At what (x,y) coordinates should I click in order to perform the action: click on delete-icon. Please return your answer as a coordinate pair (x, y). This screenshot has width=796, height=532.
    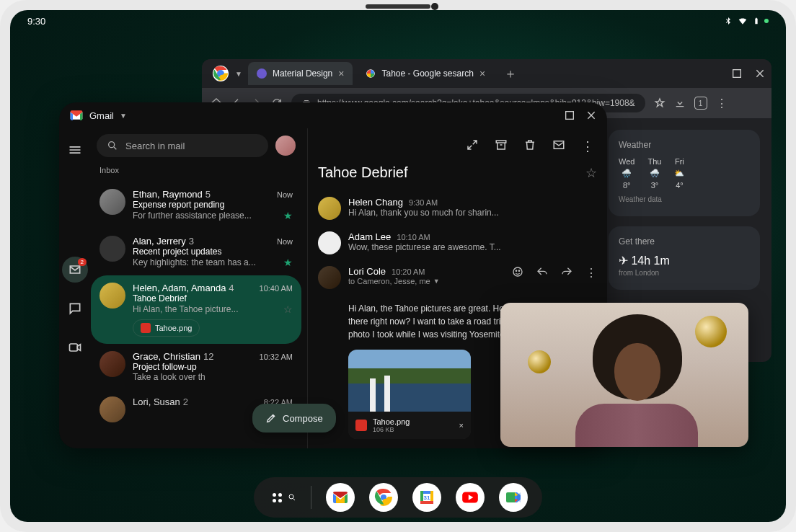
    Looking at the image, I should click on (530, 146).